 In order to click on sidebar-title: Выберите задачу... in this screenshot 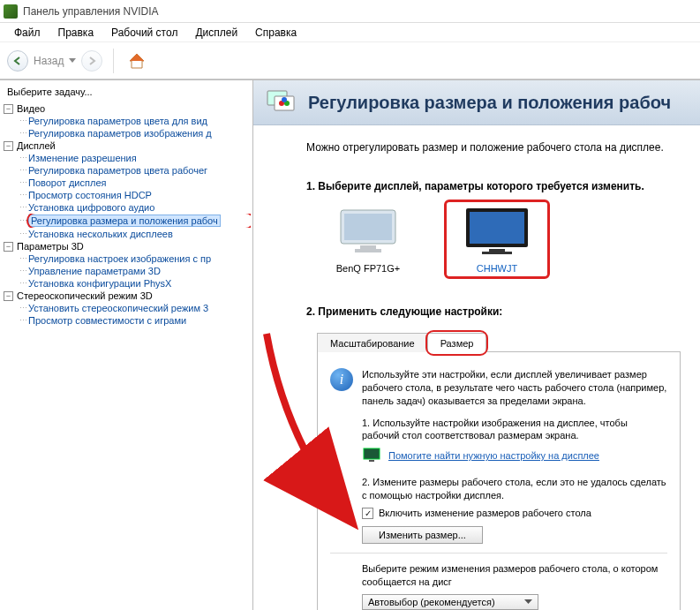, I will do `click(126, 94)`.